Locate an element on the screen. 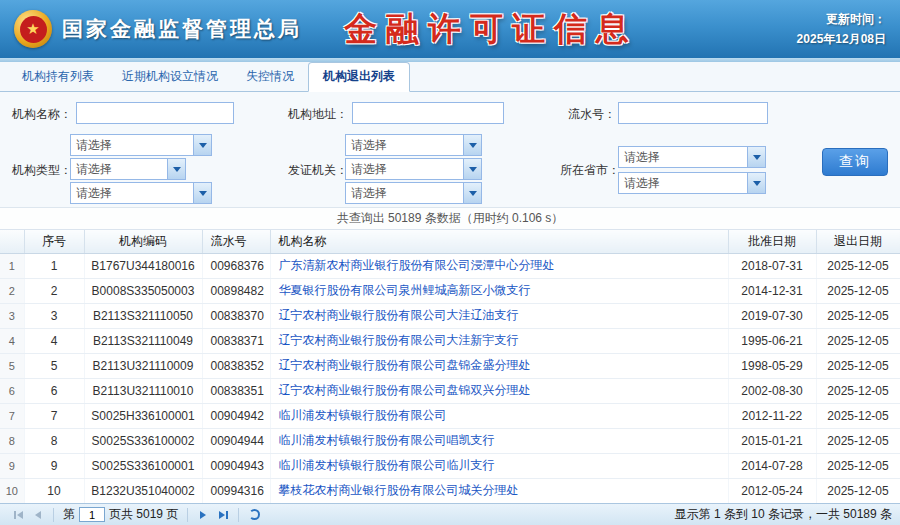  next-page-button is located at coordinates (203, 515).